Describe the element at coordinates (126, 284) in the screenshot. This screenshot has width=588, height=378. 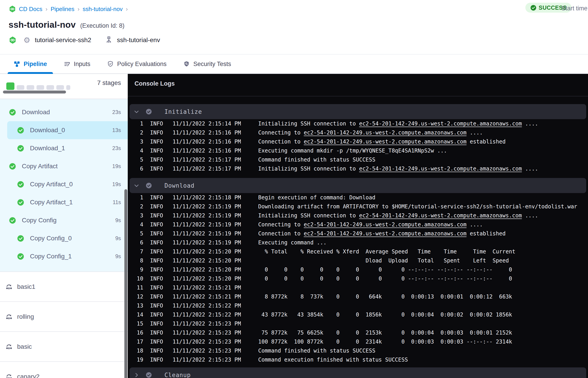
I see `vertical-scrollbar` at that location.